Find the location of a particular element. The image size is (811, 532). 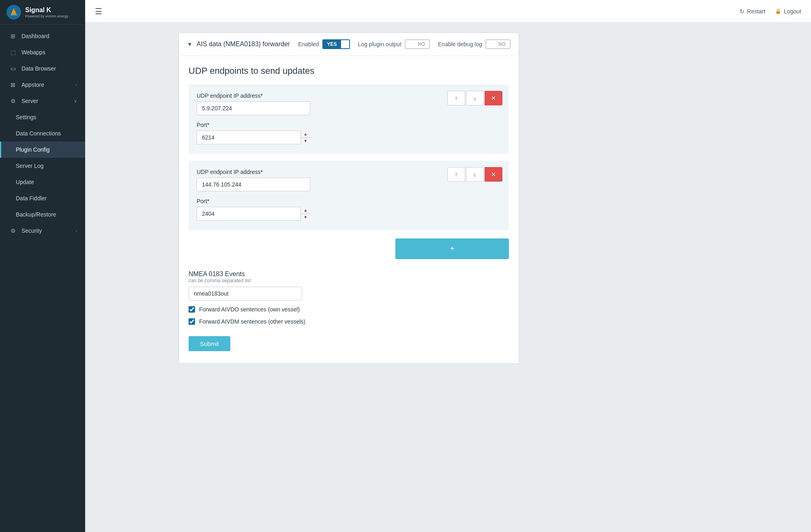

log-toggle-group: Log plugin output NO is located at coordinates (394, 44).